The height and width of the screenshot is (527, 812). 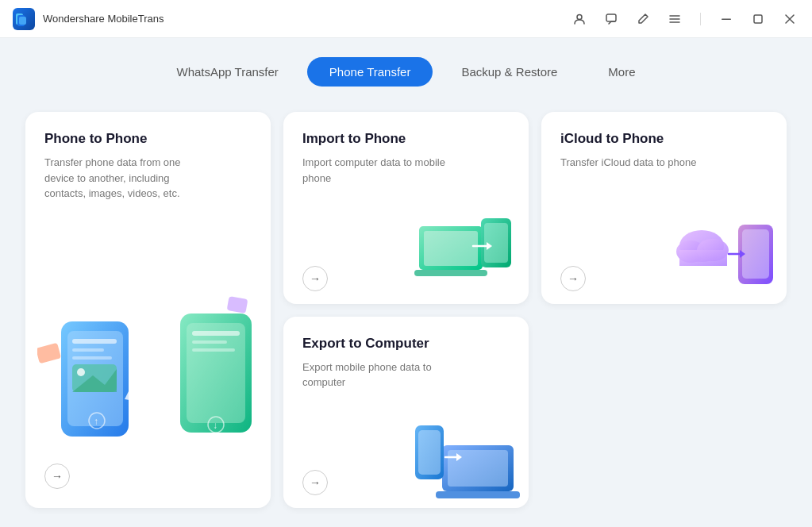 What do you see at coordinates (382, 170) in the screenshot?
I see `card-desc-import: Import computer data to mobile phone` at bounding box center [382, 170].